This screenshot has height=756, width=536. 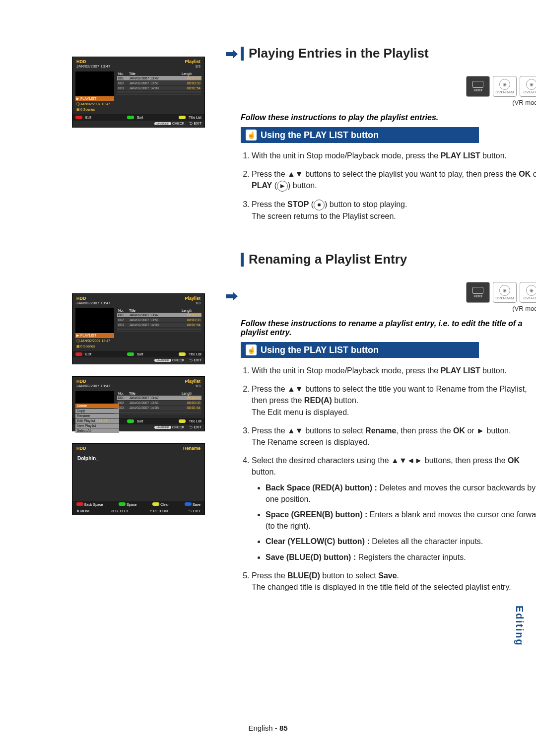 What do you see at coordinates (97, 416) in the screenshot?
I see `edit-menu-item: Rename` at bounding box center [97, 416].